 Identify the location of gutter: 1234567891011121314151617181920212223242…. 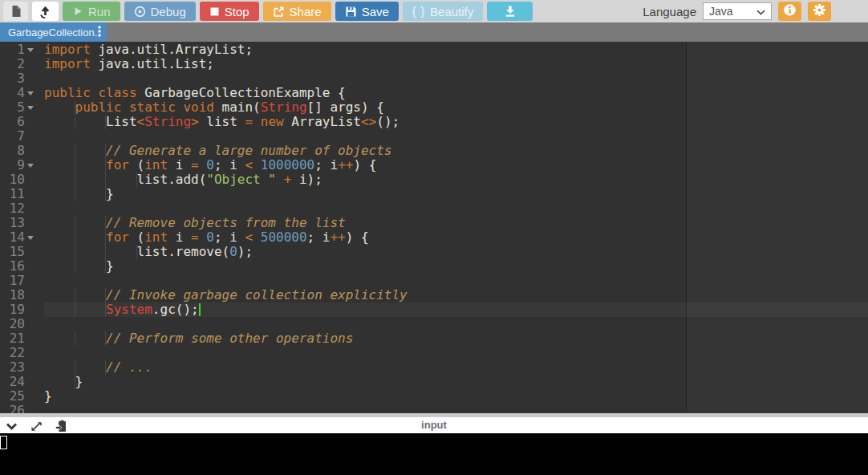
(18, 228).